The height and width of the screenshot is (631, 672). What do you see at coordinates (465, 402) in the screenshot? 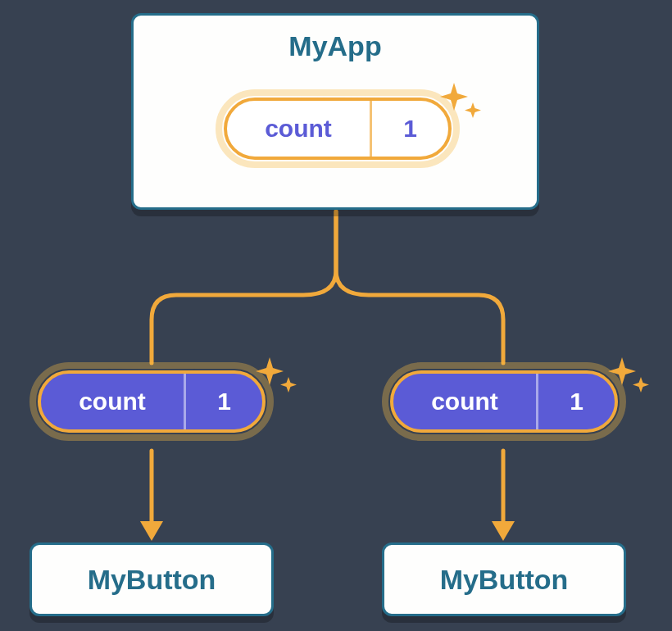
I see `prop-label-right: count` at bounding box center [465, 402].